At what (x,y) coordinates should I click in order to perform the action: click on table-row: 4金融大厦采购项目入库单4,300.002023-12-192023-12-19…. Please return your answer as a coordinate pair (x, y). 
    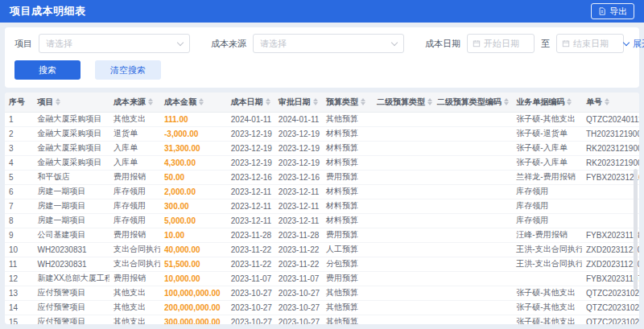
    Looking at the image, I should click on (322, 162).